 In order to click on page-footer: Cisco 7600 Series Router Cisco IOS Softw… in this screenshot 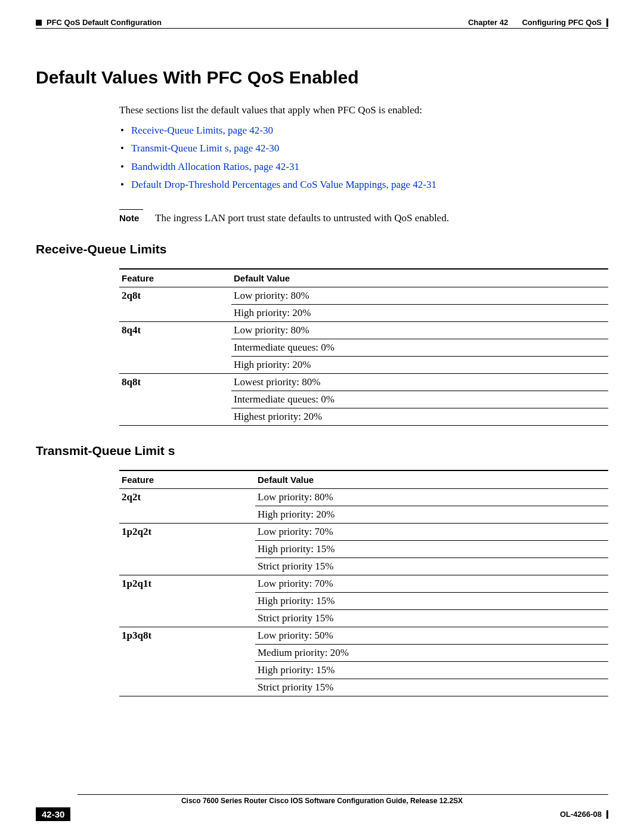, I will do `click(322, 807)`.